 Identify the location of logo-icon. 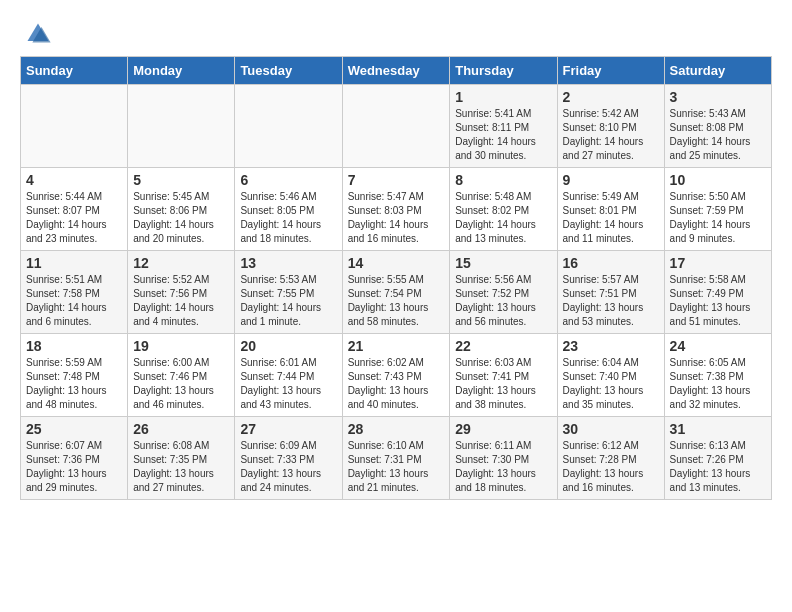
(38, 34).